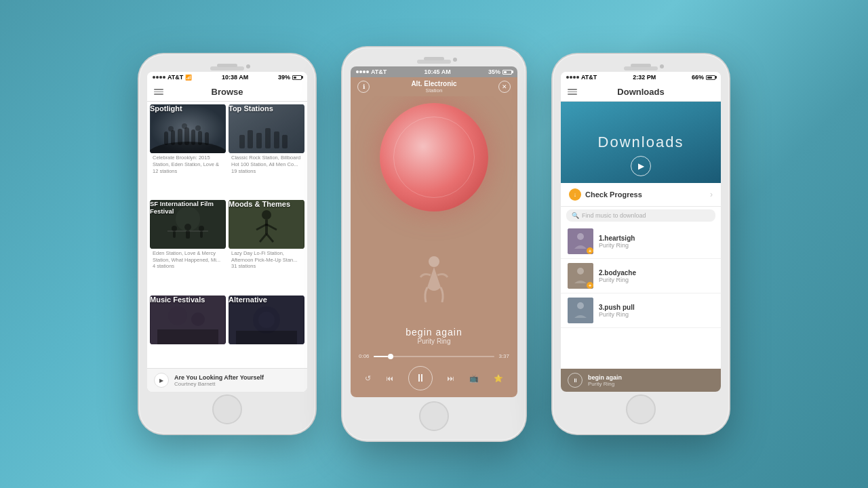  What do you see at coordinates (188, 331) in the screenshot?
I see `card-music-festivals-wrap: Music Festivals` at bounding box center [188, 331].